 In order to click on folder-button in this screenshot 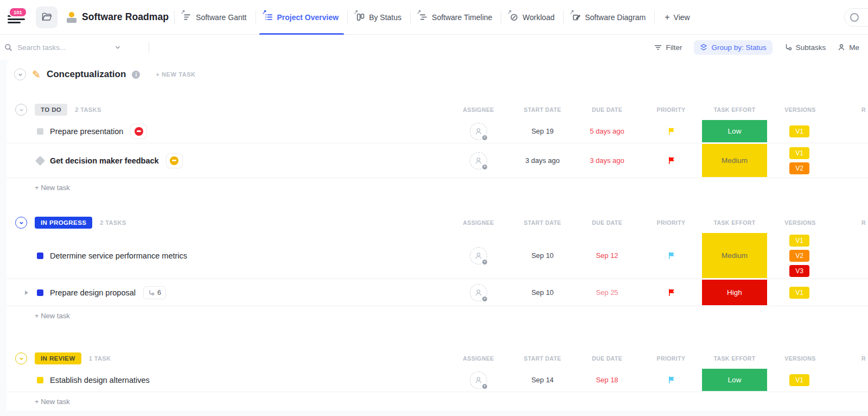, I will do `click(47, 17)`.